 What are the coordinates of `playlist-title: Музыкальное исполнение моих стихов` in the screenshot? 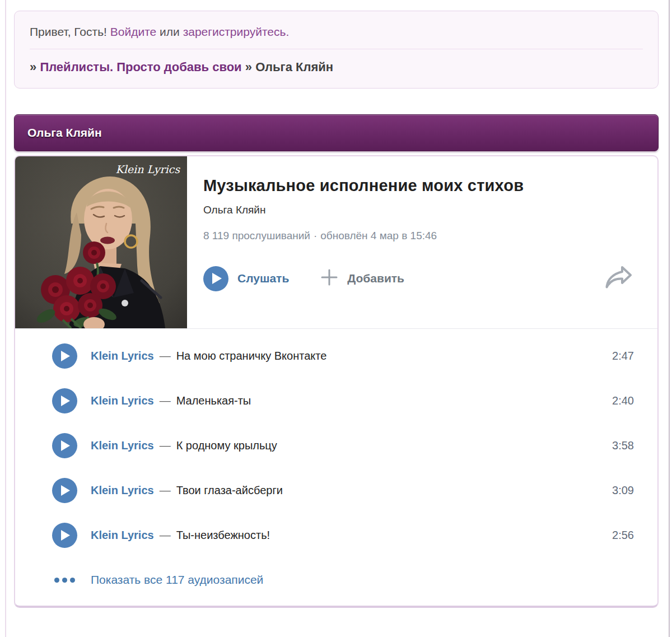 It's located at (419, 186).